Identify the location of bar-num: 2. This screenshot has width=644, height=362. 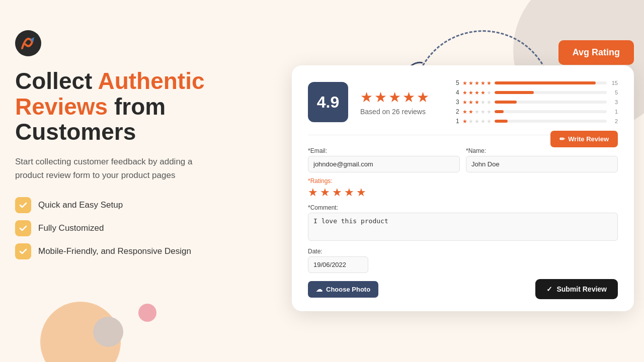
(457, 112).